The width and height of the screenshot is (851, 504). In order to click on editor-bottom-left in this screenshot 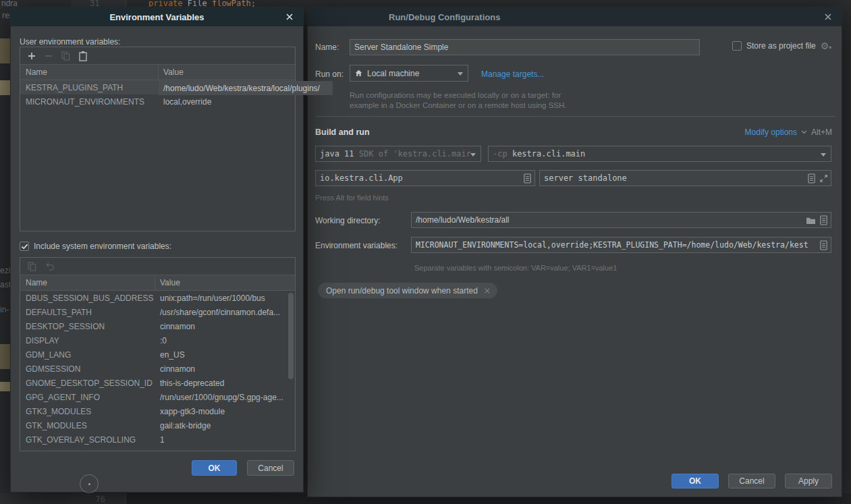, I will do `click(35, 499)`.